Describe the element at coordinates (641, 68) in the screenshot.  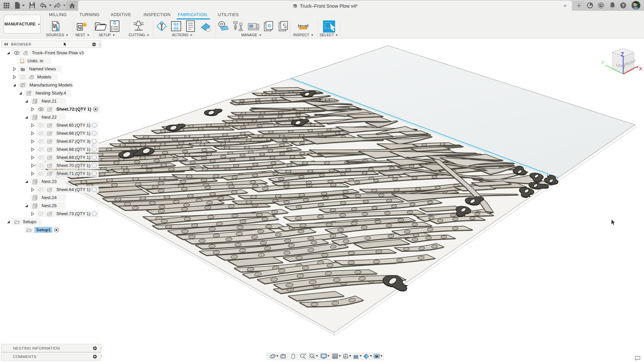
I see `svg-text: X` at that location.